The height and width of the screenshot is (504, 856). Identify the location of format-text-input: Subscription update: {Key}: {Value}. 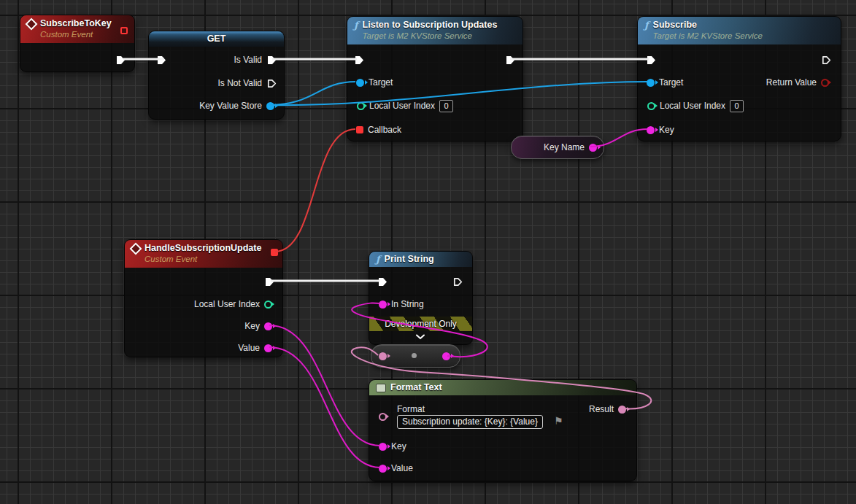
(470, 422).